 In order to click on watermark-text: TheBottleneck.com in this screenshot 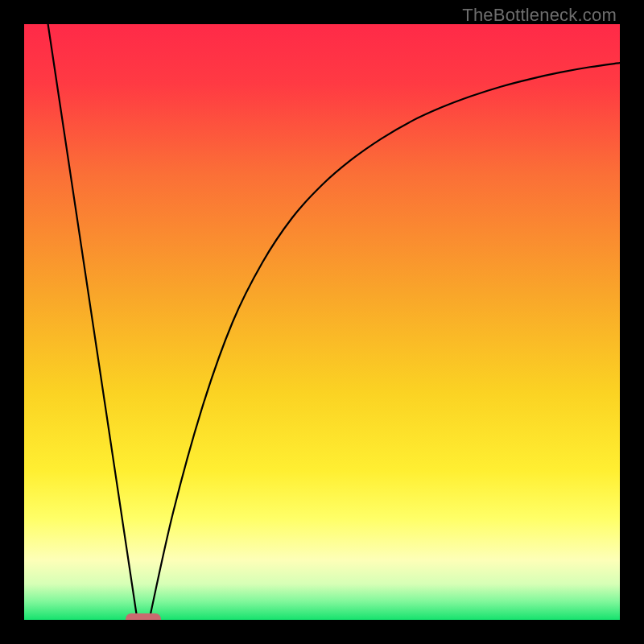, I will do `click(539, 15)`.